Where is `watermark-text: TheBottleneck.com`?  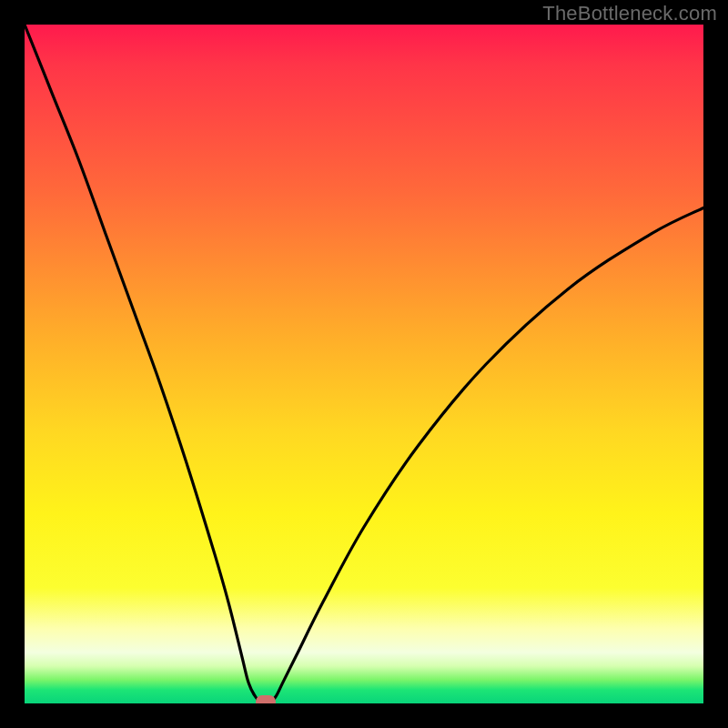
watermark-text: TheBottleneck.com is located at coordinates (630, 14).